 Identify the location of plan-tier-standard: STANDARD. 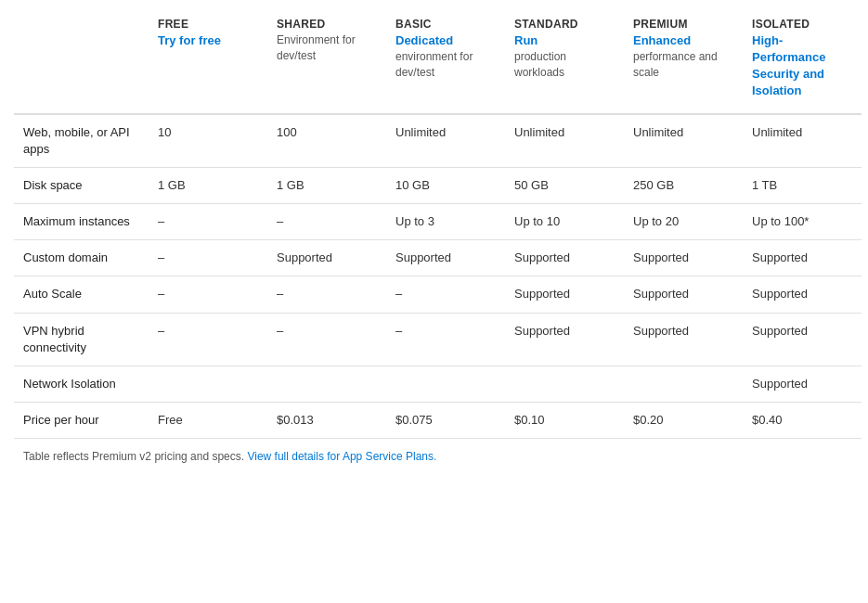
(564, 24).